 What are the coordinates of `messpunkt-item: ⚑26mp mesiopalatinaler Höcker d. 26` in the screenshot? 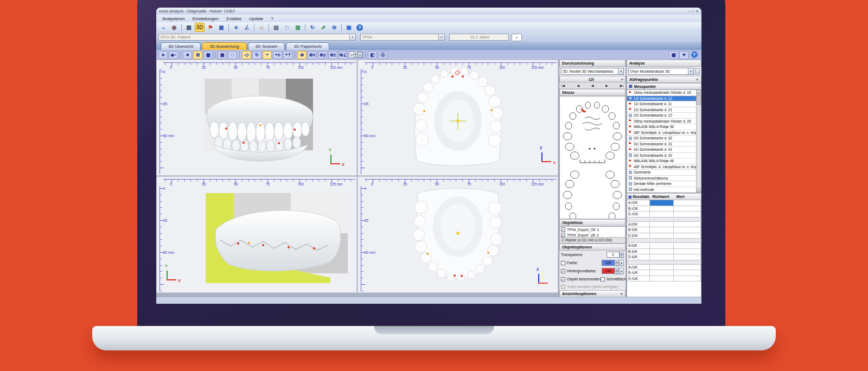 It's located at (662, 121).